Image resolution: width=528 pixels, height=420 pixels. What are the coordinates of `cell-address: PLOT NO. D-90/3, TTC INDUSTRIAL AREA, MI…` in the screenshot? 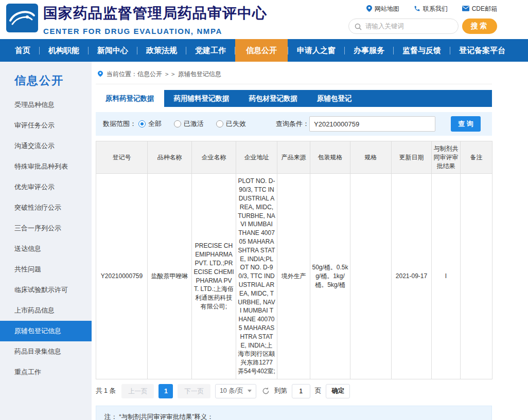 It's located at (257, 277).